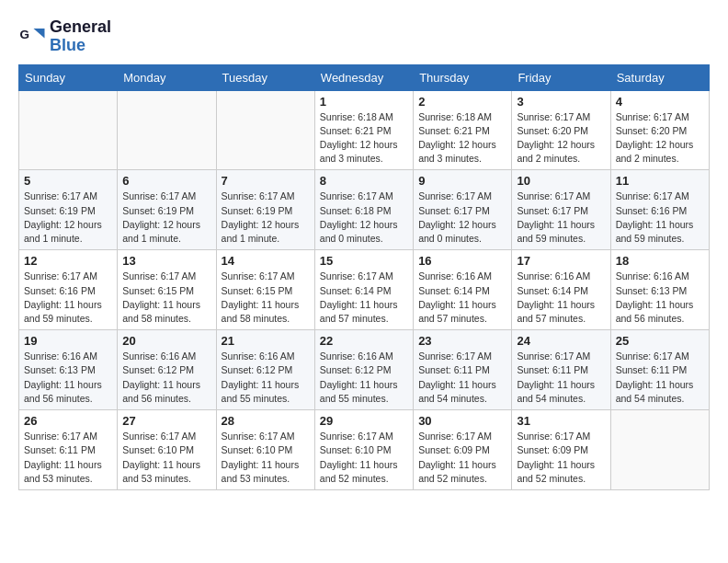 This screenshot has height=563, width=728. I want to click on calendar-cell: 5Sunrise: 6:17 AMSunset: 6:19 PMDaylight…, so click(68, 210).